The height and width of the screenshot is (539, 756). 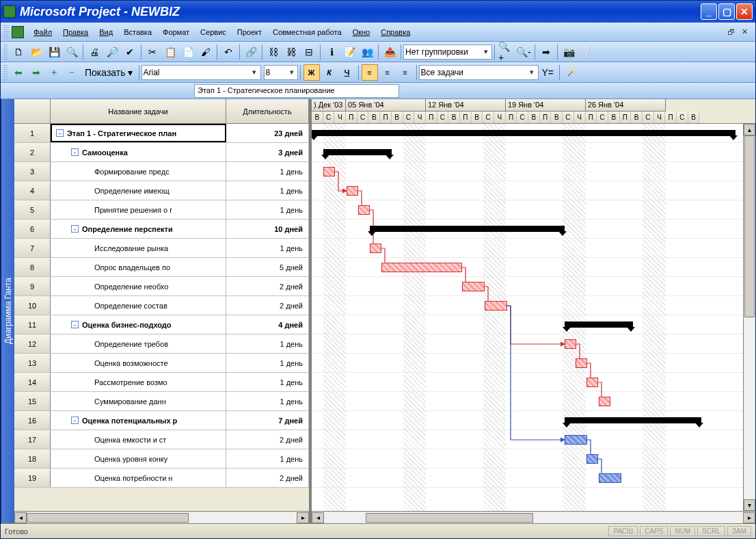 What do you see at coordinates (138, 32) in the screenshot?
I see `menu-insert: Вставка` at bounding box center [138, 32].